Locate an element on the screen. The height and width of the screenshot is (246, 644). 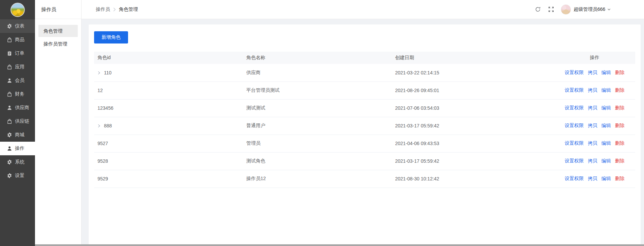
role-id: 12 is located at coordinates (168, 90).